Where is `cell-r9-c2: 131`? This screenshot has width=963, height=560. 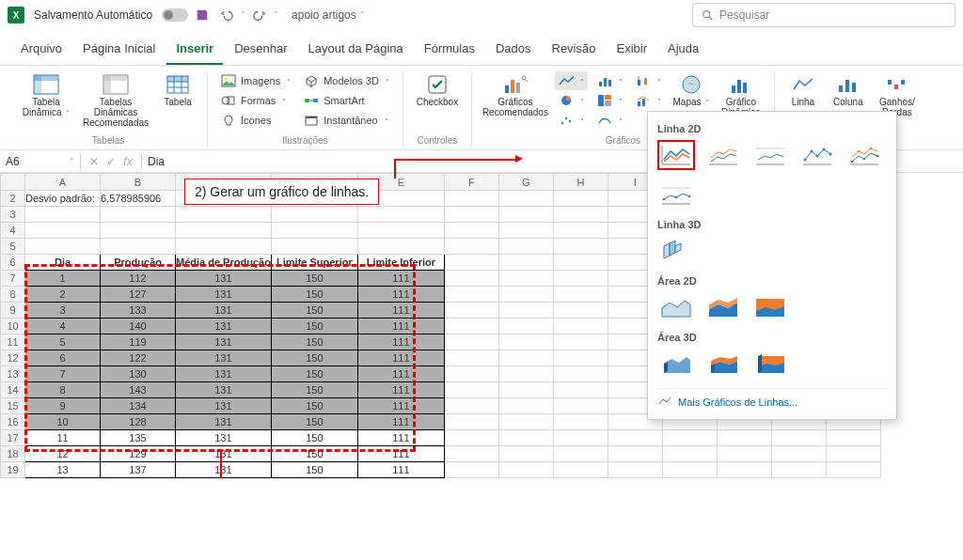 cell-r9-c2: 131 is located at coordinates (224, 310).